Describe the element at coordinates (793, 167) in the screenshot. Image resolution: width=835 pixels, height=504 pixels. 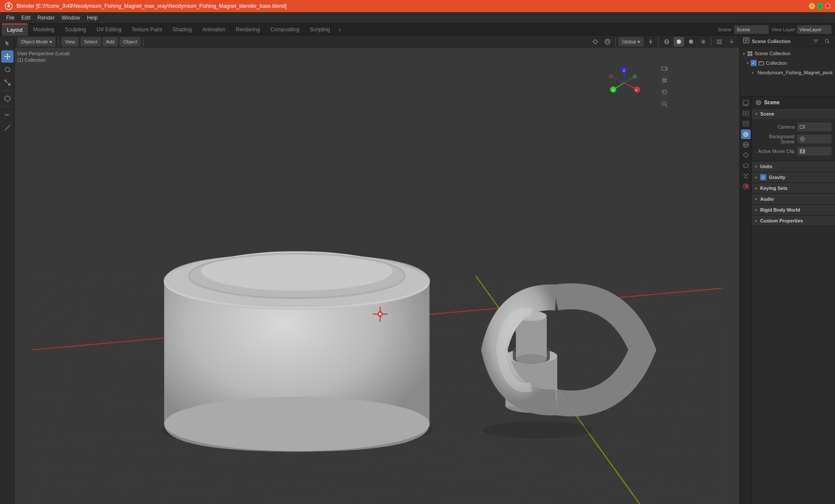
I see `units-section: ▸ Units` at that location.